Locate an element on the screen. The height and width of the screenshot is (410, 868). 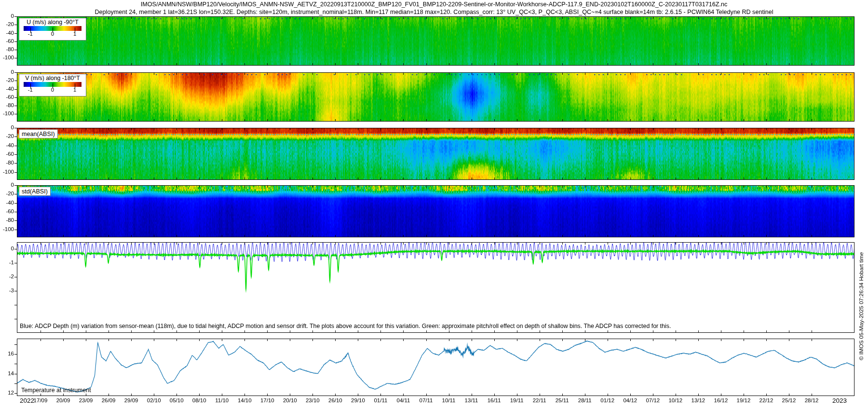
depth-variation-annotation: Blue: ADCP Depth (m) variation from sens… is located at coordinates (345, 326).